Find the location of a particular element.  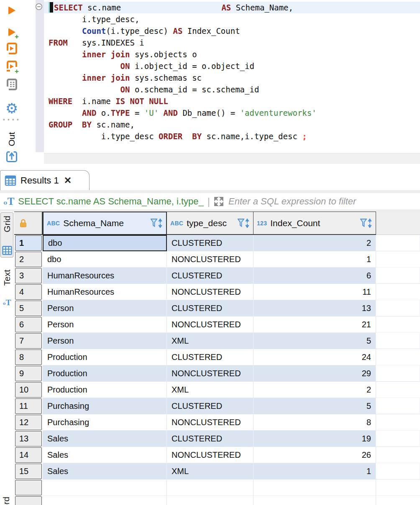

code-line: SELECT sc.name AS Schema_Name, is located at coordinates (232, 8).